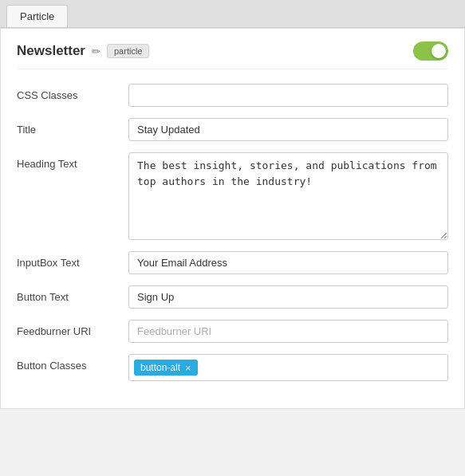 The image size is (465, 476). I want to click on title-row: Title, so click(233, 129).